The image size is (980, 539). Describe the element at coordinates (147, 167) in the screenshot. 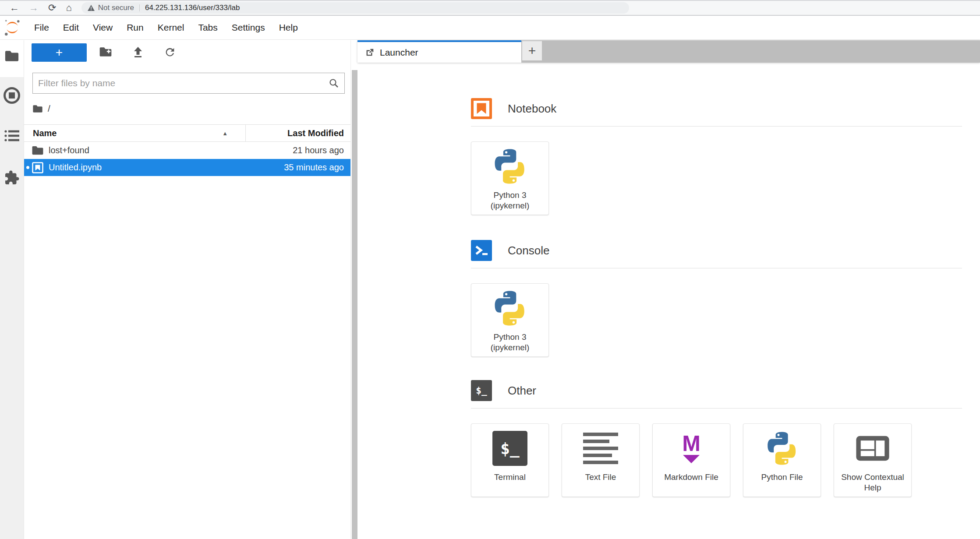

I see `file-name: Untitled.ipynb` at that location.